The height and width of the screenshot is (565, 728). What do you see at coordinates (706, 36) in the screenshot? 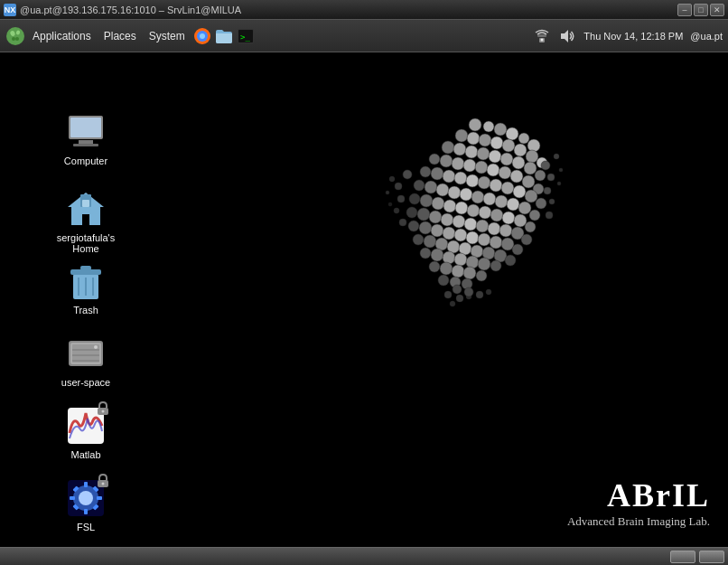
I see `username: @ua.pt` at bounding box center [706, 36].